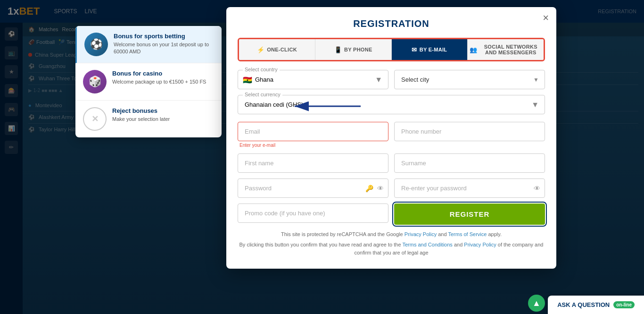 This screenshot has height=314, width=644. What do you see at coordinates (313, 163) in the screenshot?
I see `firstname-field-group` at bounding box center [313, 163].